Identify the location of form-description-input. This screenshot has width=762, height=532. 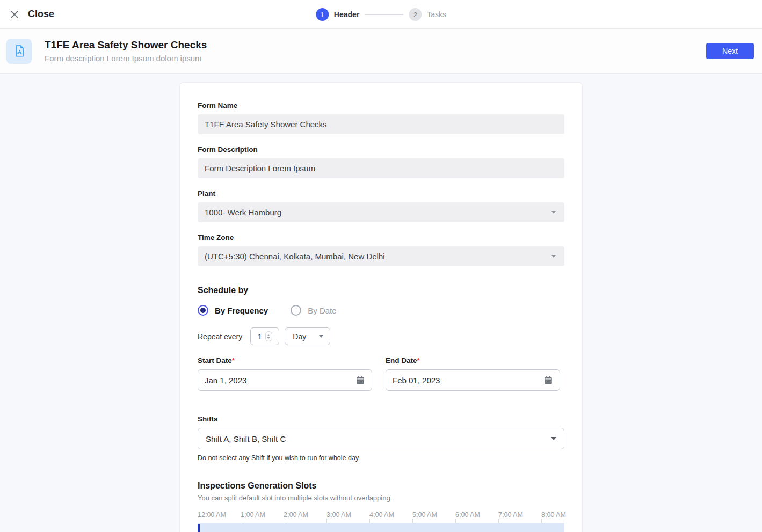
(381, 169).